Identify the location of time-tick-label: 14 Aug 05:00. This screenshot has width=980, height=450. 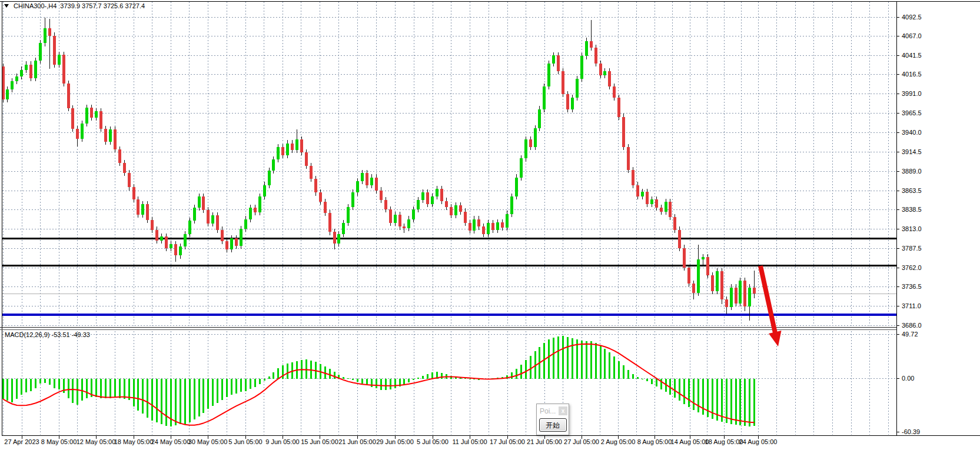
(690, 442).